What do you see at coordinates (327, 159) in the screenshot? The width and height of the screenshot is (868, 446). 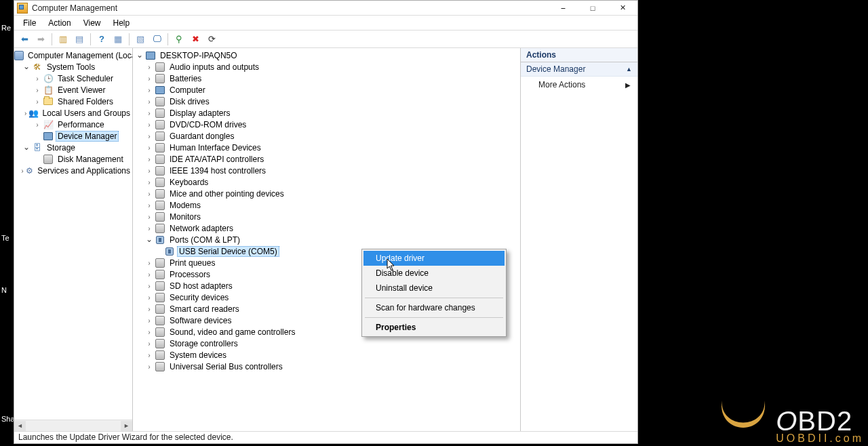 I see `cat-ide: IDE ATA/ATAPI controllers` at bounding box center [327, 159].